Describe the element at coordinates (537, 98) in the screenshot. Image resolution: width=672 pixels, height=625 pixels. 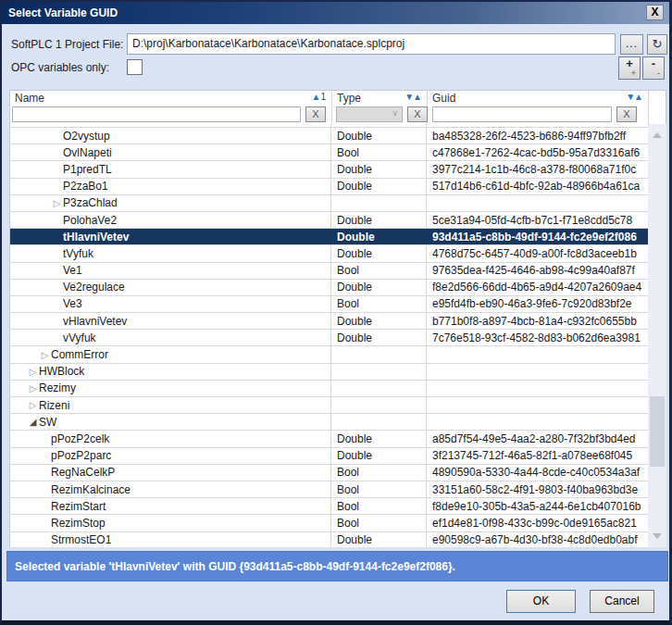
I see `column-header-guid: Guid ▼▲` at that location.